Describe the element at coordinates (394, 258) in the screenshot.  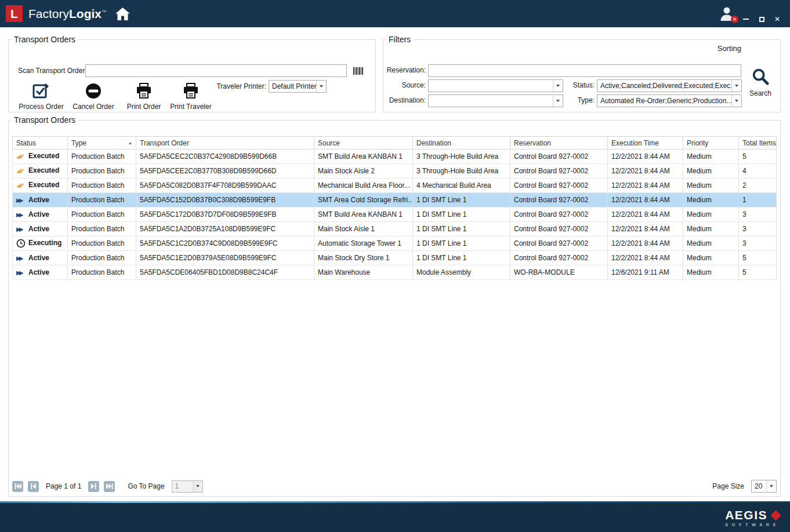
I see `table-row: ▶▶ActiveProduction Batch5A5FDA5C1E2D0B37…` at that location.